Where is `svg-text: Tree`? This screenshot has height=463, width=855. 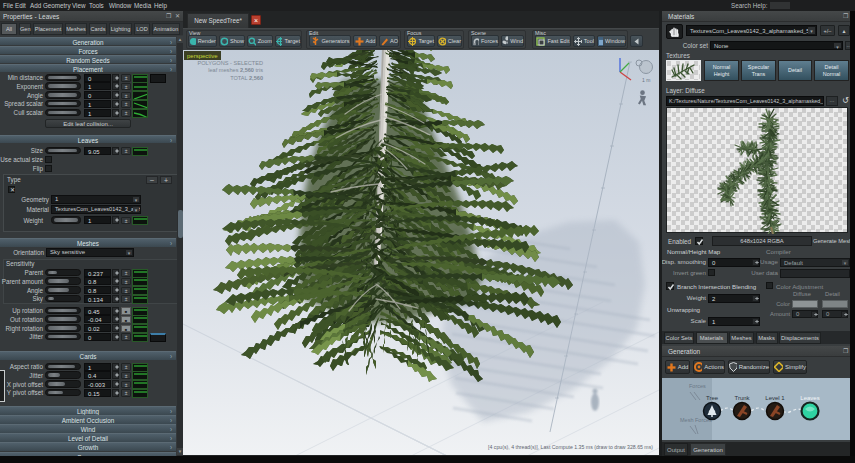
svg-text: Tree is located at coordinates (712, 398).